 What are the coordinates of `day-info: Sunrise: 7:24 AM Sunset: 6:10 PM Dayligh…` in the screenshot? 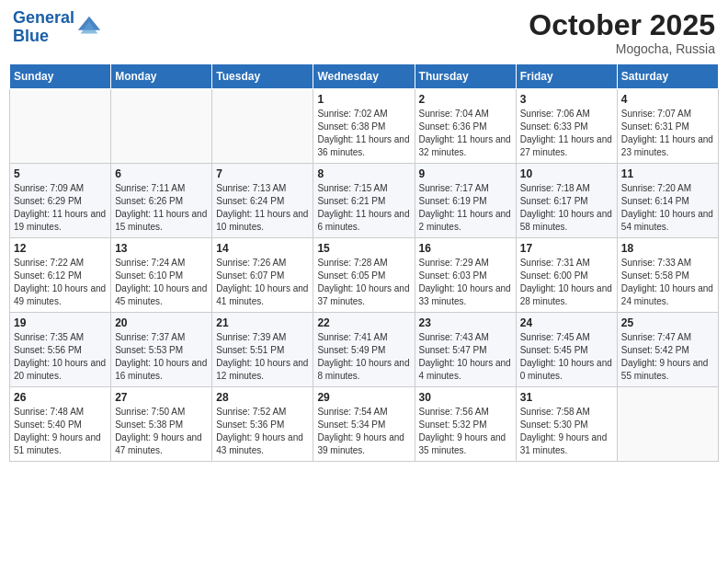 It's located at (162, 282).